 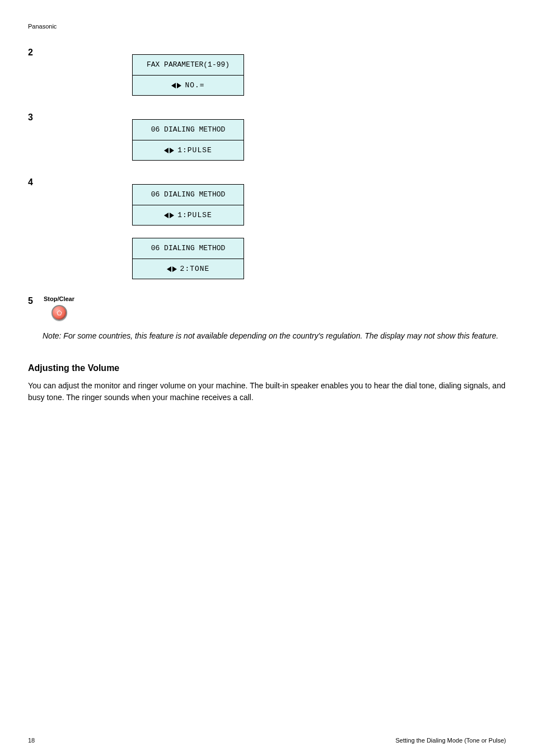 What do you see at coordinates (59, 308) in the screenshot?
I see `stop-clear-button-graphic: Stop/Clear` at bounding box center [59, 308].